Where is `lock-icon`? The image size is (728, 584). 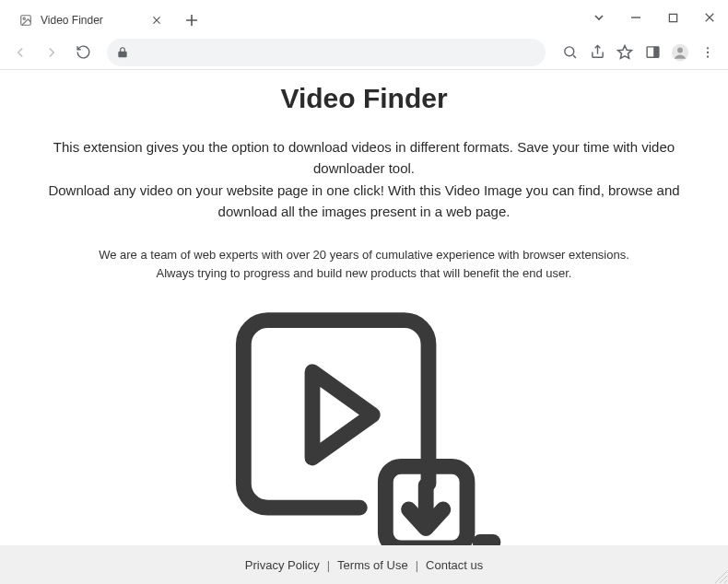
lock-icon is located at coordinates (123, 53).